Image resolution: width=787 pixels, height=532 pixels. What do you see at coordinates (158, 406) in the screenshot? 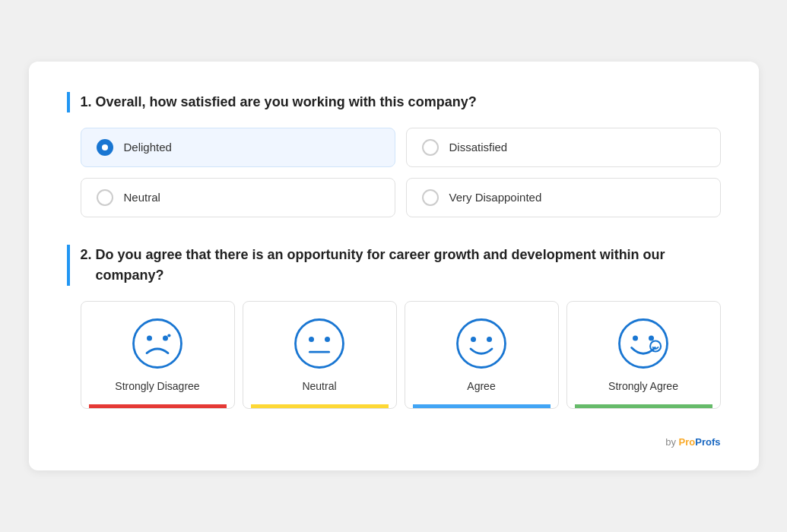
I see `strongly-disagree-bar` at bounding box center [158, 406].